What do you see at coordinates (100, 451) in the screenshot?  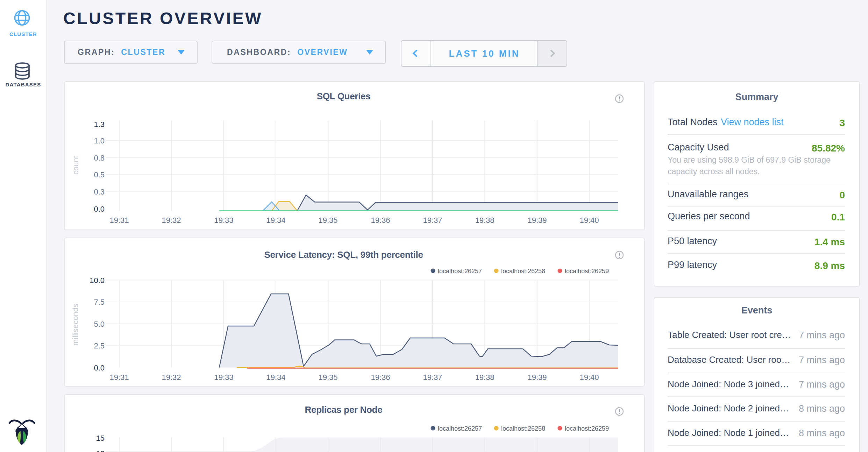 I see `svg-text: 10` at bounding box center [100, 451].